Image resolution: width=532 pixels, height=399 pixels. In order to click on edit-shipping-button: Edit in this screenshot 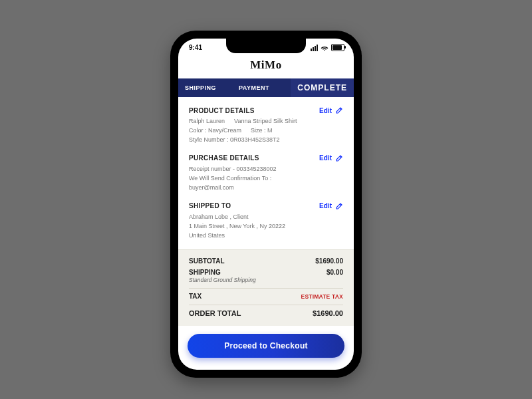, I will do `click(331, 206)`.